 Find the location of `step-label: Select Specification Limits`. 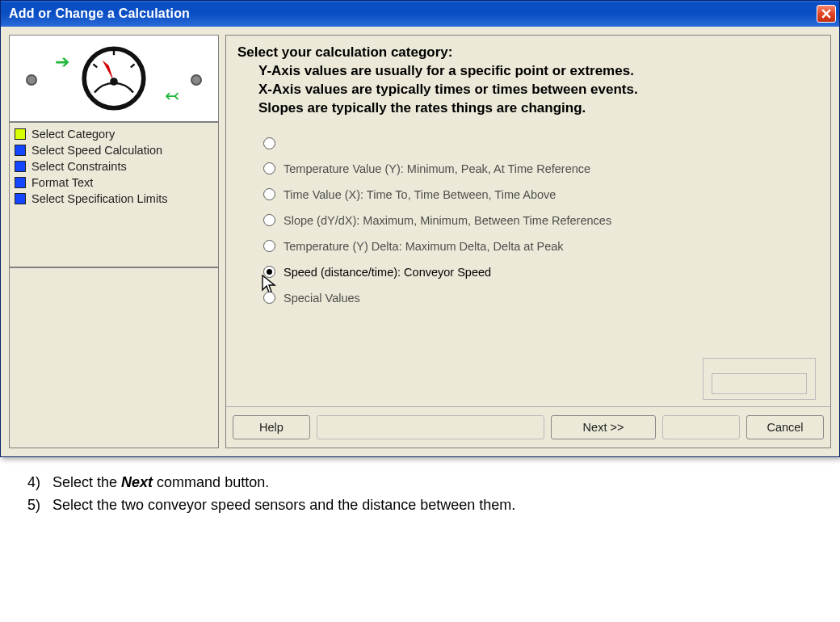

step-label: Select Specification Limits is located at coordinates (99, 199).